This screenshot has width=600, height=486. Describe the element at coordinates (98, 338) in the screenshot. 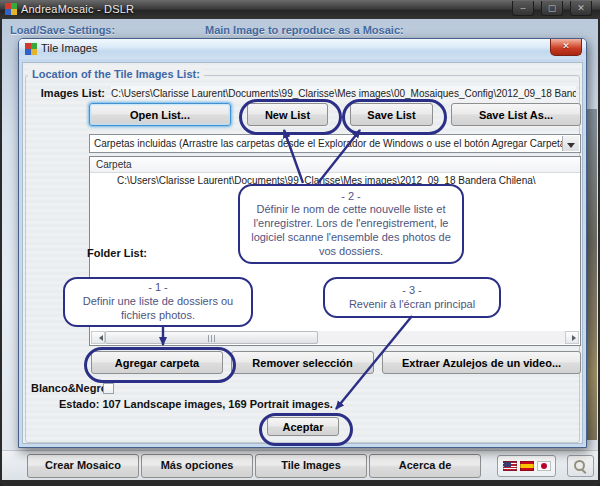

I see `scroll-left-icon` at that location.